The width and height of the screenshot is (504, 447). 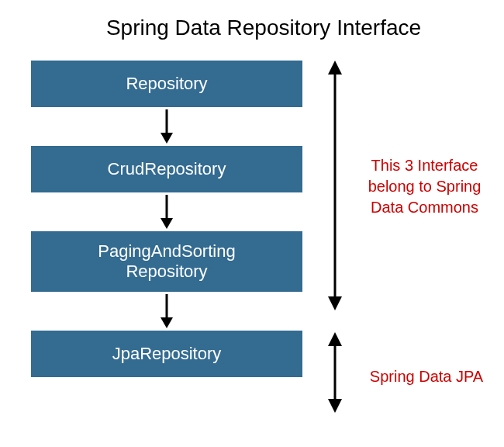 What do you see at coordinates (167, 169) in the screenshot?
I see `box-label: CrudRepository` at bounding box center [167, 169].